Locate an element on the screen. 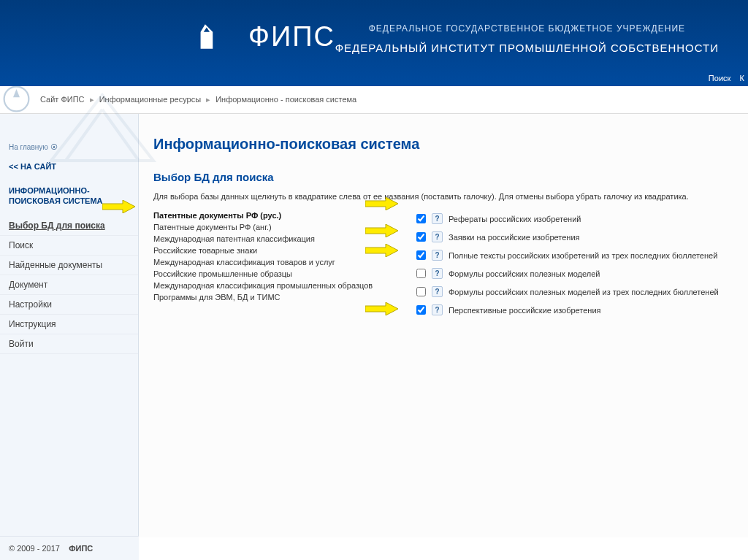 The height and width of the screenshot is (560, 748). sidebar-item-settings: Настройки is located at coordinates (69, 305).